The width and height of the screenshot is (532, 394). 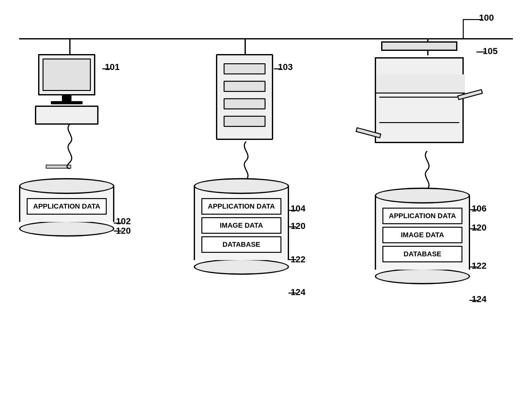 What do you see at coordinates (422, 254) in the screenshot?
I see `db3-database-label: DATABASE` at bounding box center [422, 254].